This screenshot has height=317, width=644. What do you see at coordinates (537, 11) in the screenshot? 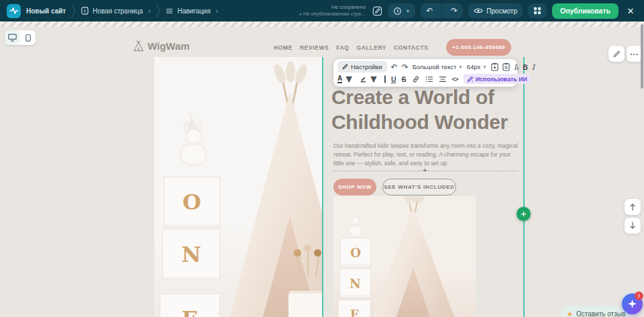
I see `widgets-button` at bounding box center [537, 11].